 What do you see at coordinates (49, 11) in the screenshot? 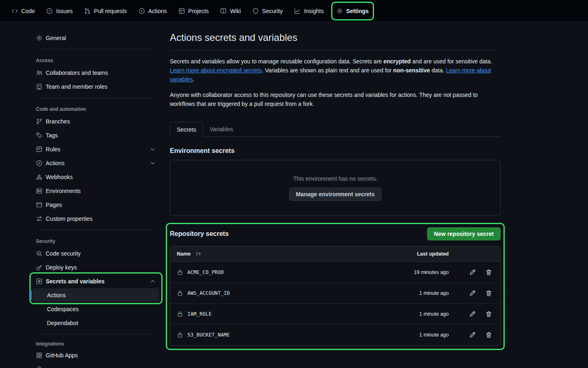
I see `issue-opened-icon` at bounding box center [49, 11].